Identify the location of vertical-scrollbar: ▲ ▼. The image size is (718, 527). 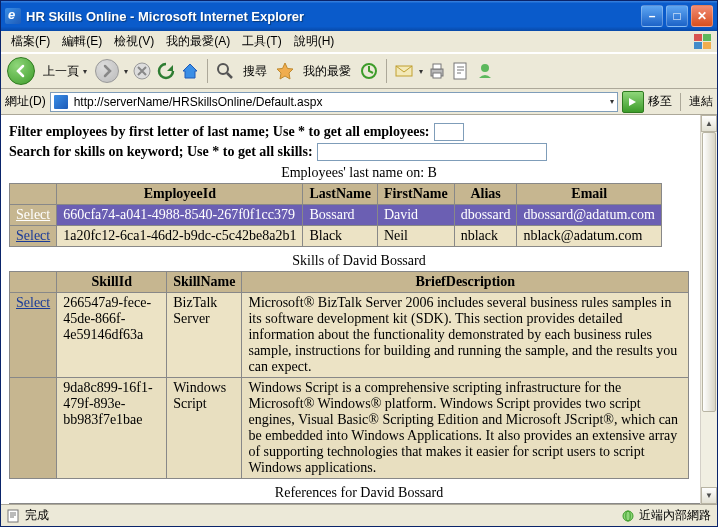
(708, 310).